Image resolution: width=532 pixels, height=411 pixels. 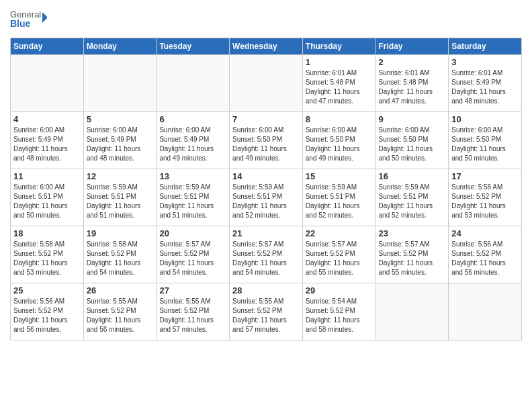 I want to click on day-number: 15, so click(x=339, y=176).